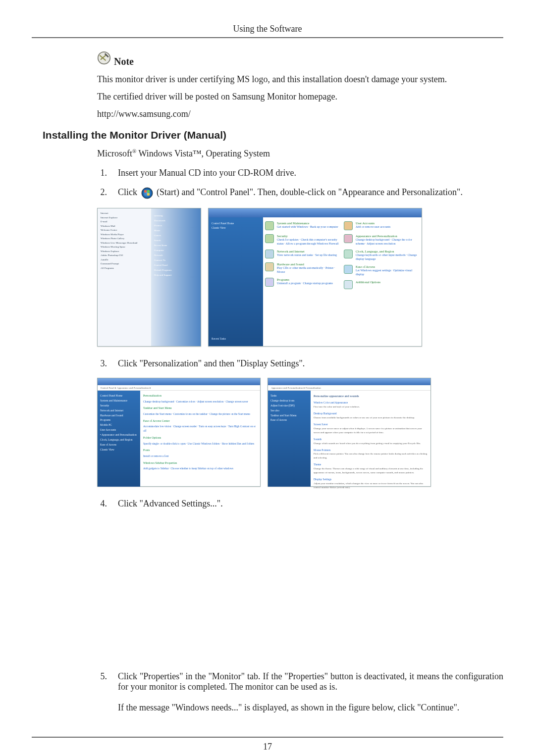 This screenshot has width=535, height=756. I want to click on category-links: Get started with Windows · Back up your …, so click(307, 227).